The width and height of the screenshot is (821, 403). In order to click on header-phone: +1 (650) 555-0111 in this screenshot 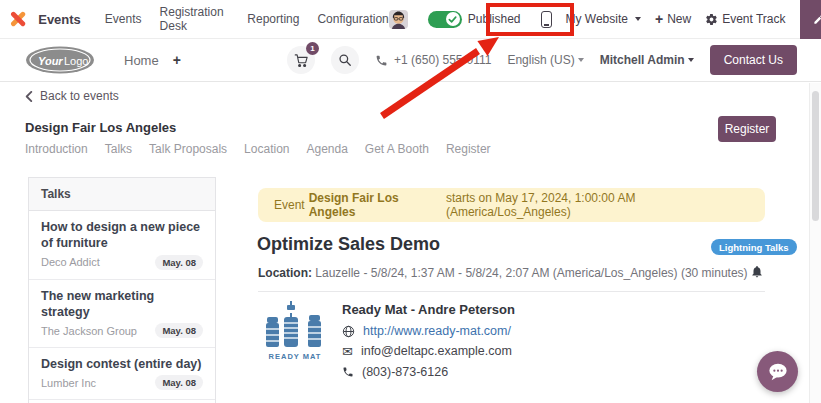, I will do `click(433, 60)`.